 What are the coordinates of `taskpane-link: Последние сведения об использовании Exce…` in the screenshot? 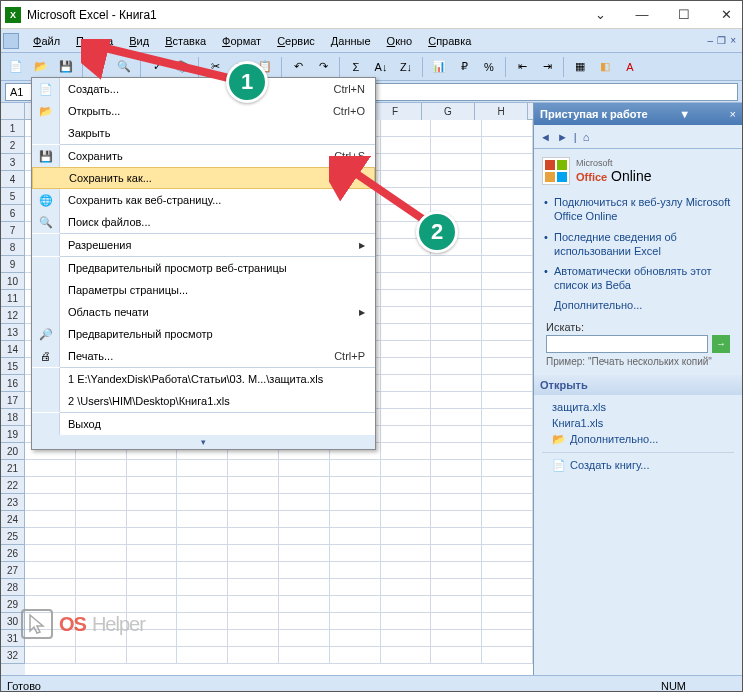 It's located at (644, 244).